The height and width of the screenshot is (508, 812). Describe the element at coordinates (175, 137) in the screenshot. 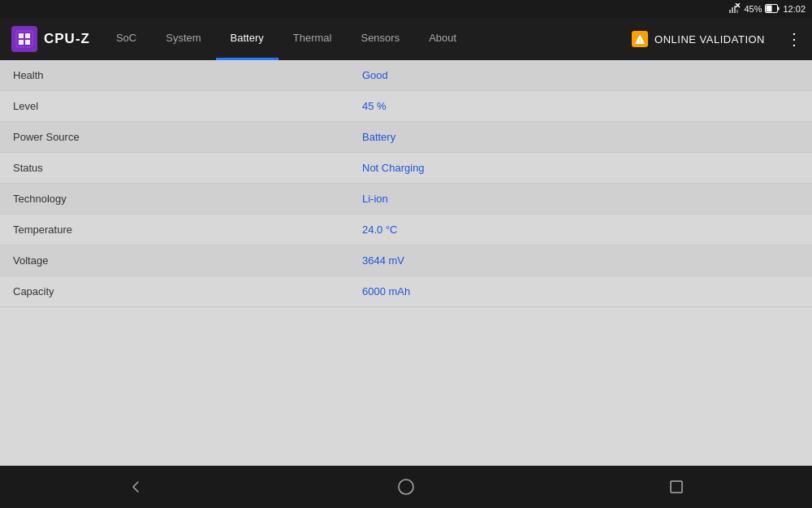

I see `row-label: Power Source` at that location.